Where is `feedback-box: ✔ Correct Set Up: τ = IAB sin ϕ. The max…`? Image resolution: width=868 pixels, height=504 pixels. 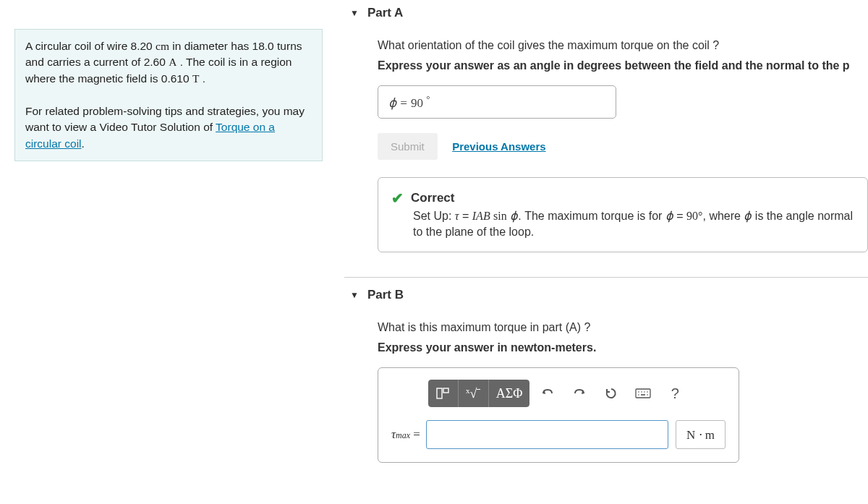
feedback-box: ✔ Correct Set Up: τ = IAB sin ϕ. The max… is located at coordinates (623, 215).